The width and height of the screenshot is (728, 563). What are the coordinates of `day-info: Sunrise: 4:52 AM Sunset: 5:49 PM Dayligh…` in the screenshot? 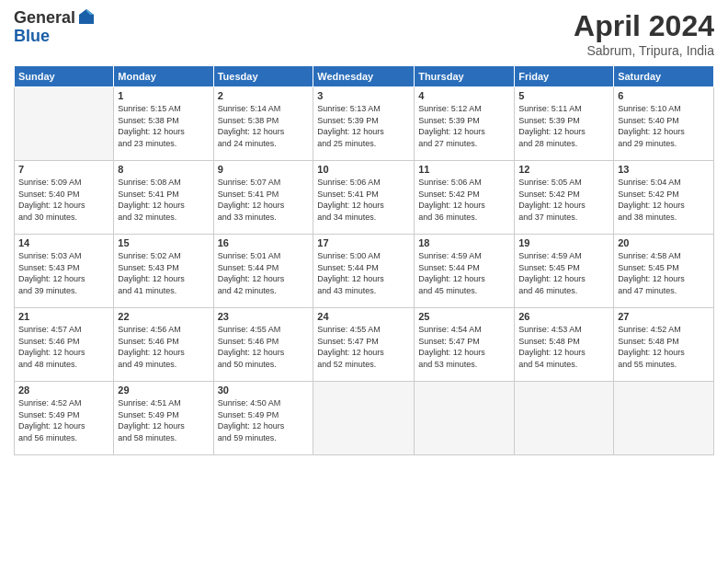 It's located at (64, 420).